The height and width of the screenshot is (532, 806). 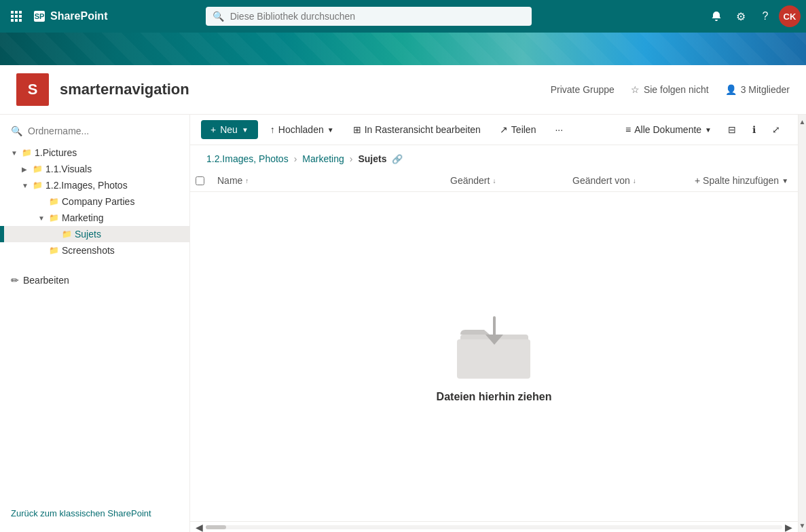 I want to click on site-meta: Private Gruppe ☆ Sie folgen nicht 👤 3 Mi…, so click(x=670, y=90).